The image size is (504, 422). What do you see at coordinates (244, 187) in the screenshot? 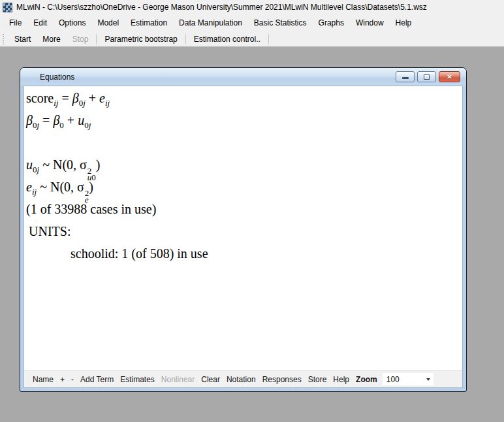
I see `equation-line: eij ~ N(0, σ2e)` at bounding box center [244, 187].